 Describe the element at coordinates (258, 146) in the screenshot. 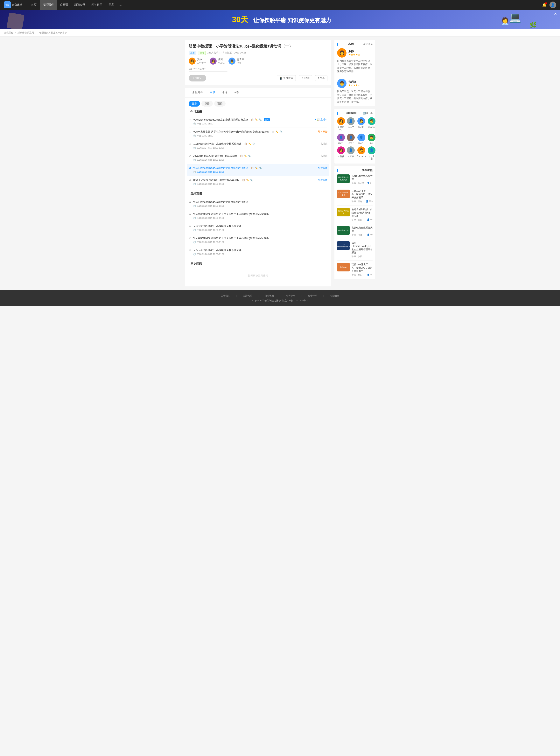

I see `lesson-item: 03 从Java后端到全栈，高级电商全栈系统大课 📋 ✏️ 📎 🕐2020/02…` at that location.